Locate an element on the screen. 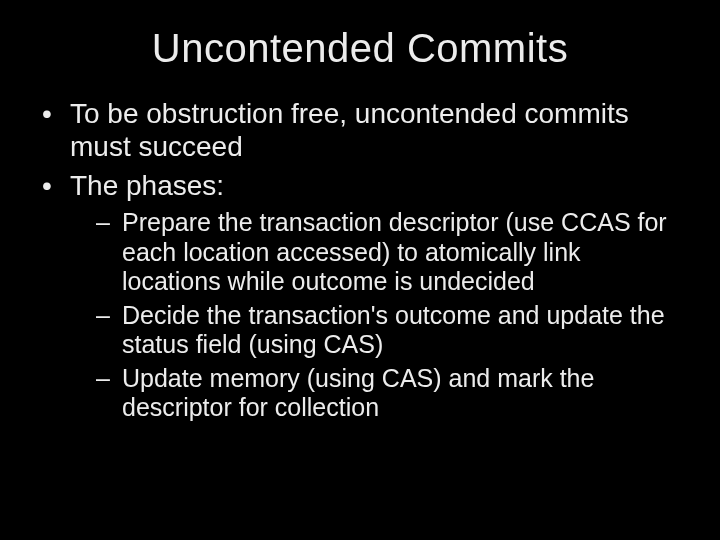  bullet-text: To be obstruction free, uncontended comm… is located at coordinates (350, 130).